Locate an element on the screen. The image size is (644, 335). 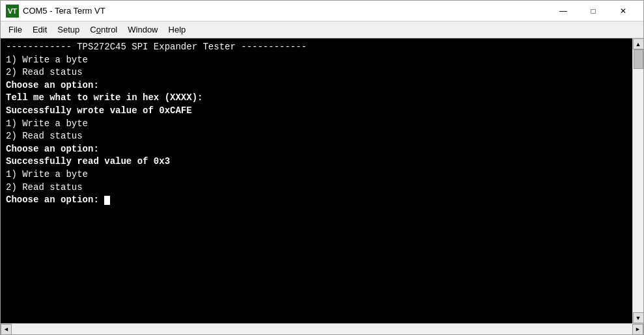
menu-setup: Setup is located at coordinates (68, 30).